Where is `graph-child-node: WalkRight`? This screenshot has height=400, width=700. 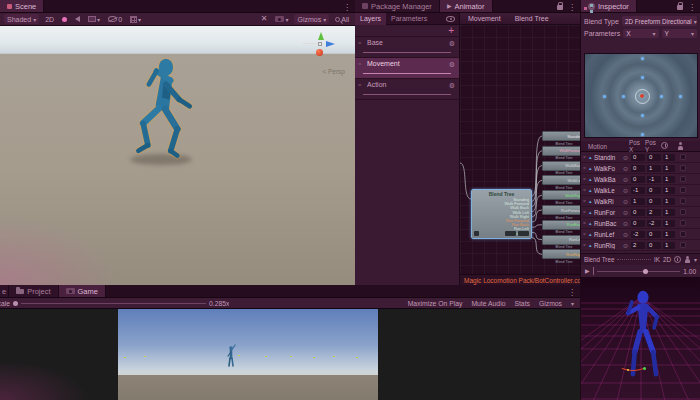 graph-child-node: WalkRight is located at coordinates (561, 195).